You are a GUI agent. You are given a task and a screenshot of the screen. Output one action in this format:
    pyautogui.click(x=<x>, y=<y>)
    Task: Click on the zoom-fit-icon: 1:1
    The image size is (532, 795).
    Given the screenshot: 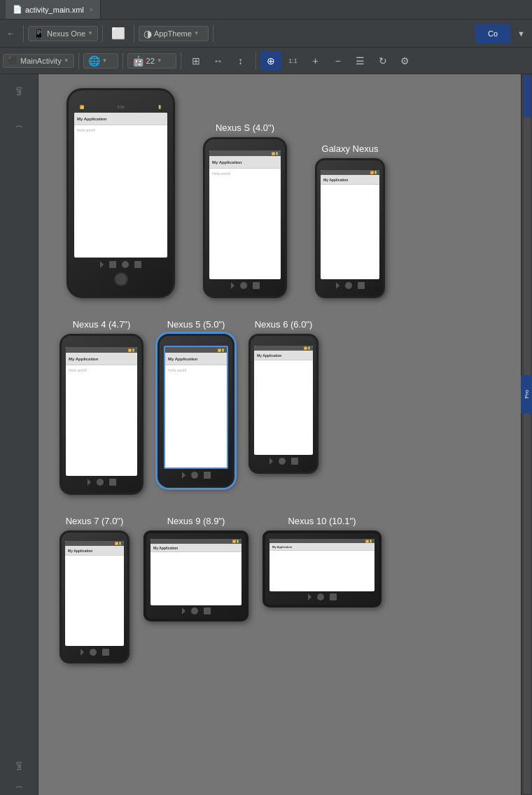 What is the action you would take?
    pyautogui.click(x=293, y=61)
    